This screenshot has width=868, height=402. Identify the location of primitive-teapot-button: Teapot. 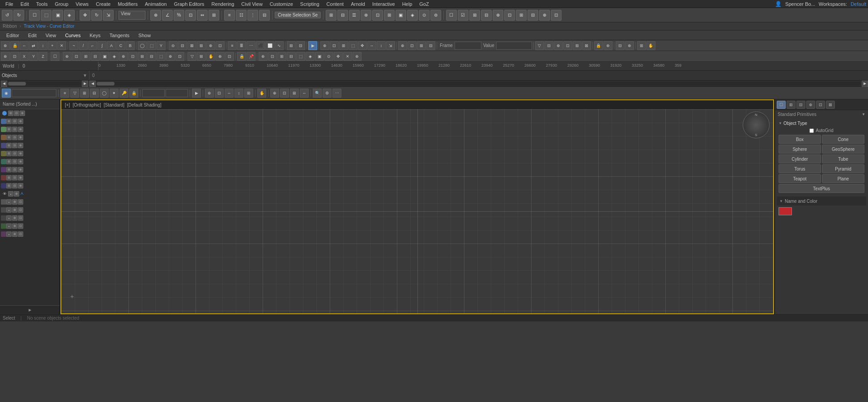
(800, 179).